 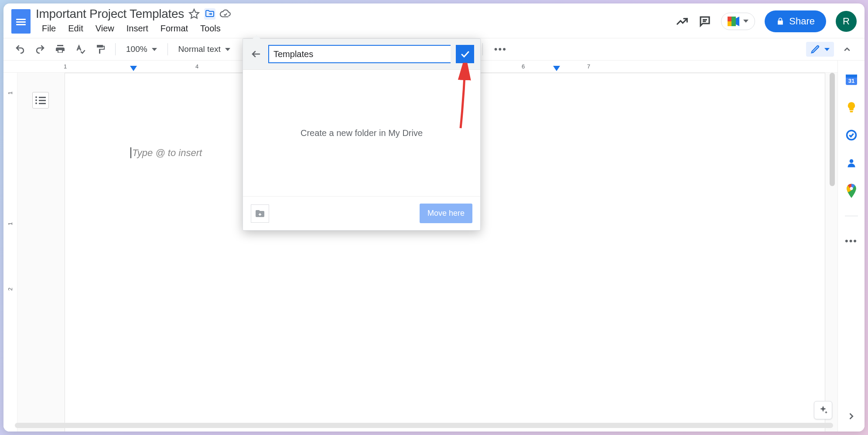 What do you see at coordinates (137, 49) in the screenshot?
I see `zoom-value: 100%` at bounding box center [137, 49].